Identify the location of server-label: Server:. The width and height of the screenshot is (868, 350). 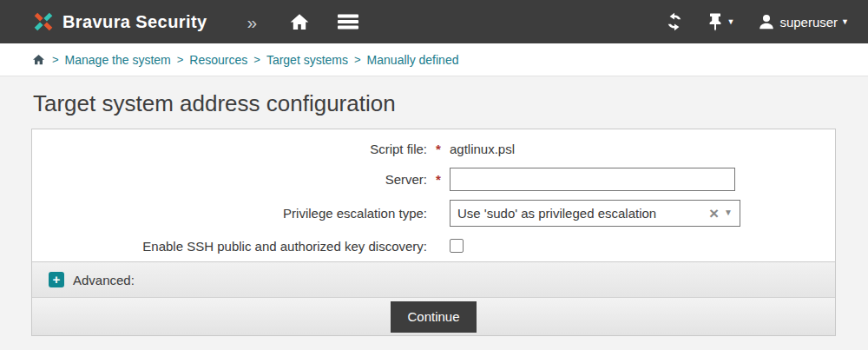
(229, 179).